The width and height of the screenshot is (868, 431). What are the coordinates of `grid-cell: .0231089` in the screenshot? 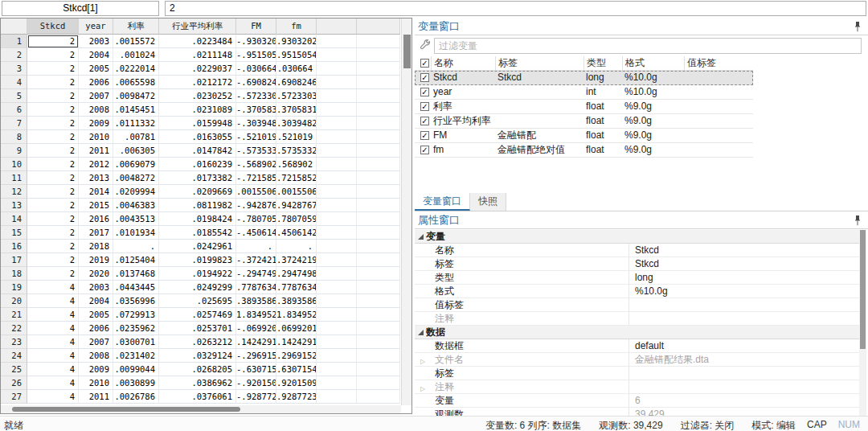 It's located at (198, 109).